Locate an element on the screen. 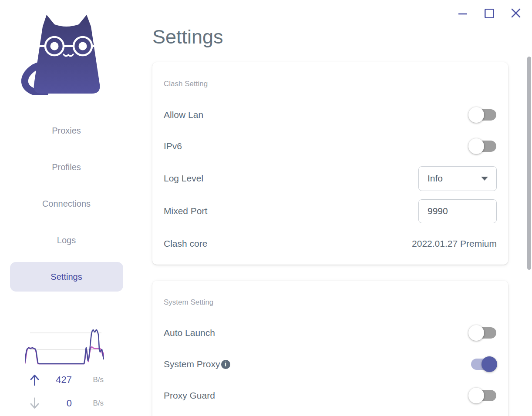 This screenshot has height=416, width=532. upload-rate-value: 427 is located at coordinates (57, 380).